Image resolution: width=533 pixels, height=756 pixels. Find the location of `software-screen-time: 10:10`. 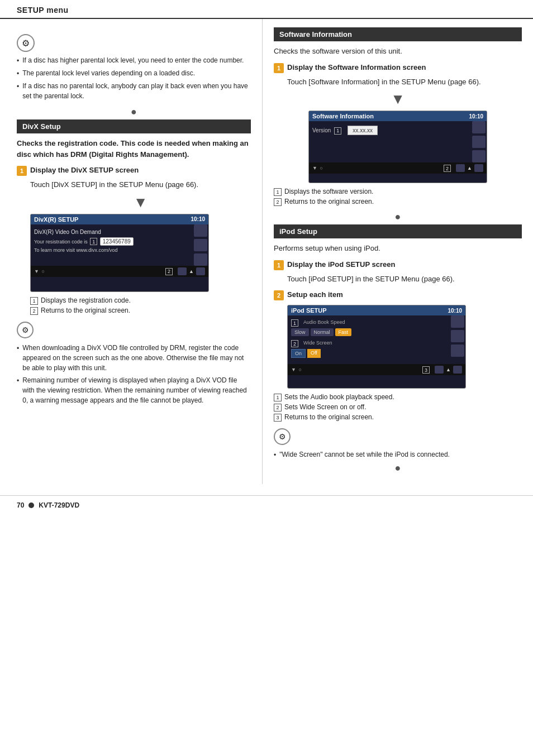

software-screen-time: 10:10 is located at coordinates (476, 116).